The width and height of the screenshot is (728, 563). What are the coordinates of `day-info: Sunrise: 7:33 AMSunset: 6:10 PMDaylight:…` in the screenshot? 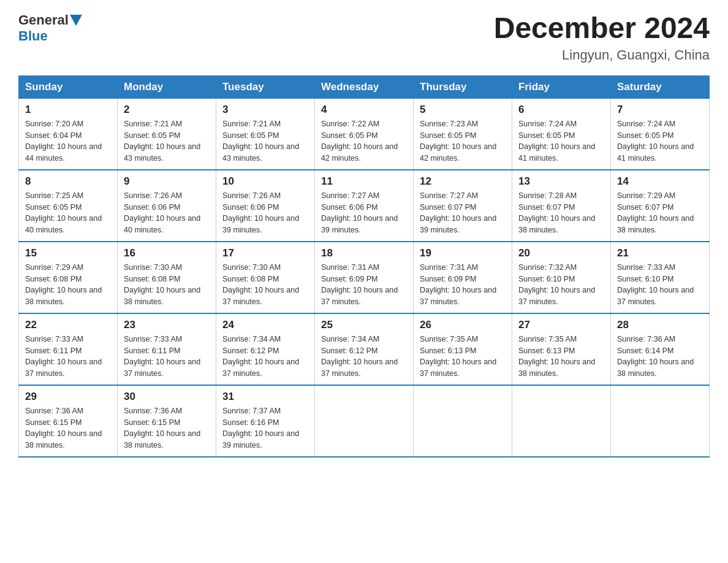 It's located at (660, 285).